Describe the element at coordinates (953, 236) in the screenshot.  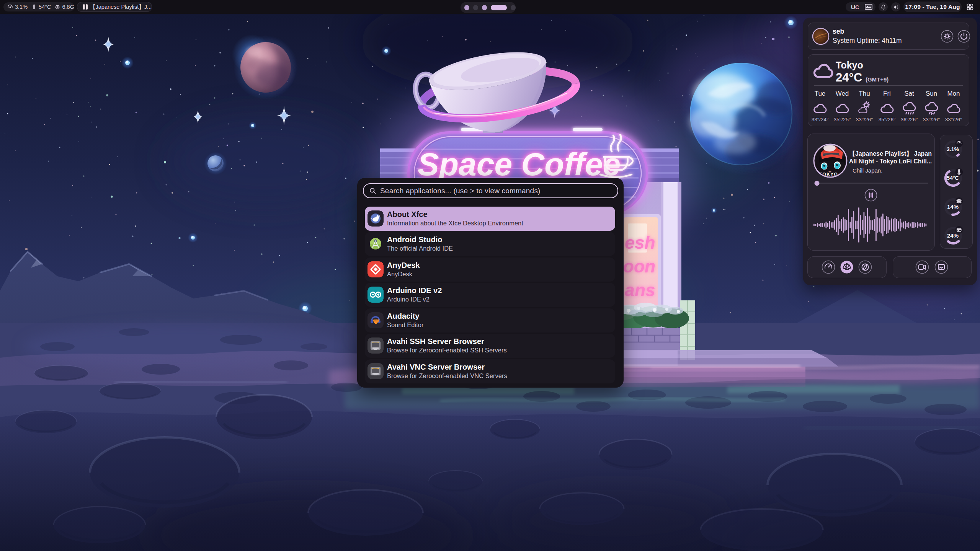
I see `svg-text: 24%` at that location.